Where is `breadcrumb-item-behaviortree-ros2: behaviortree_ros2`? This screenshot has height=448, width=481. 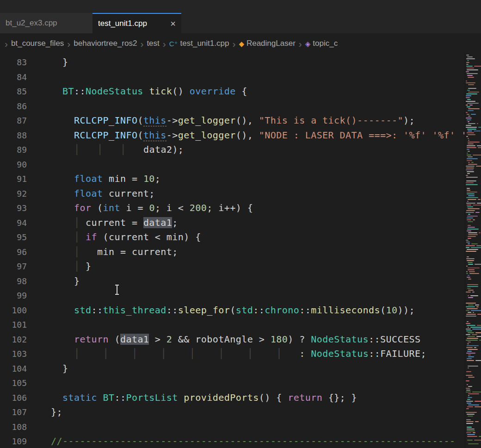 breadcrumb-item-behaviortree-ros2: behaviortree_ros2 is located at coordinates (105, 44).